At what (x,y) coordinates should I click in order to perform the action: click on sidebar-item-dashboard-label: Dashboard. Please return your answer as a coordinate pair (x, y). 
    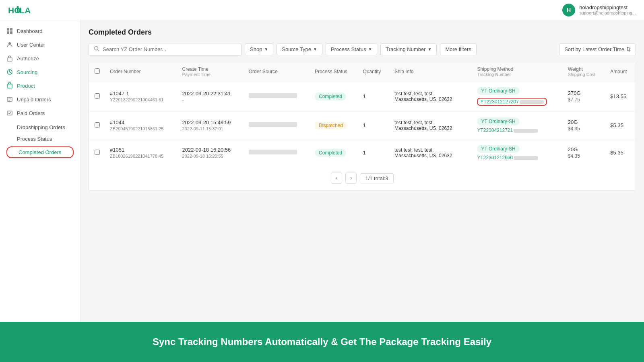
    Looking at the image, I should click on (30, 31).